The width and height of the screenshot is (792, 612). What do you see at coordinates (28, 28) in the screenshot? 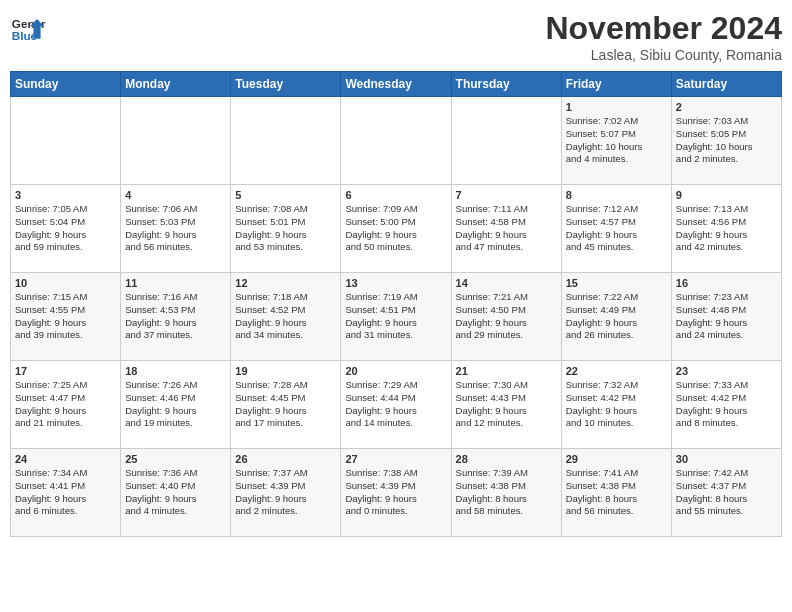
I see `logo: General Blue` at bounding box center [28, 28].